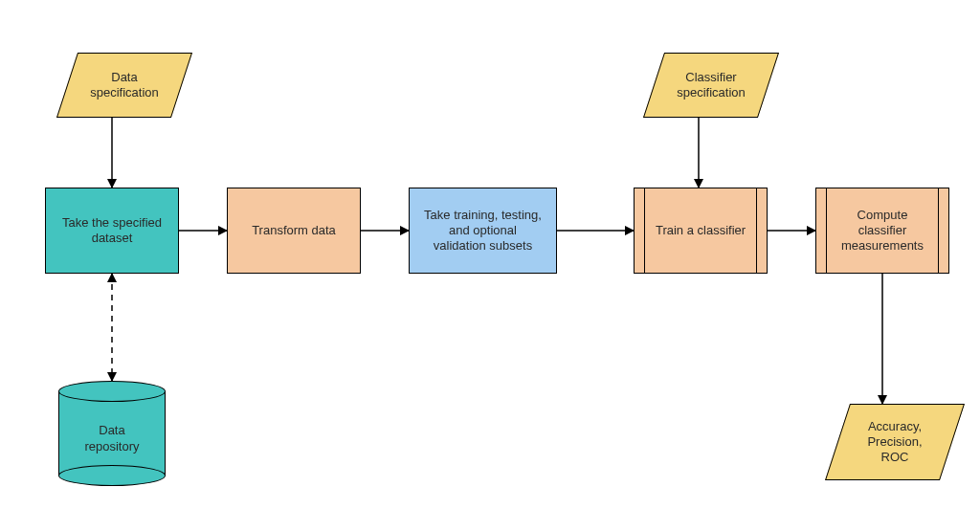  What do you see at coordinates (701, 231) in the screenshot?
I see `node-label: Train a classifier` at bounding box center [701, 231].